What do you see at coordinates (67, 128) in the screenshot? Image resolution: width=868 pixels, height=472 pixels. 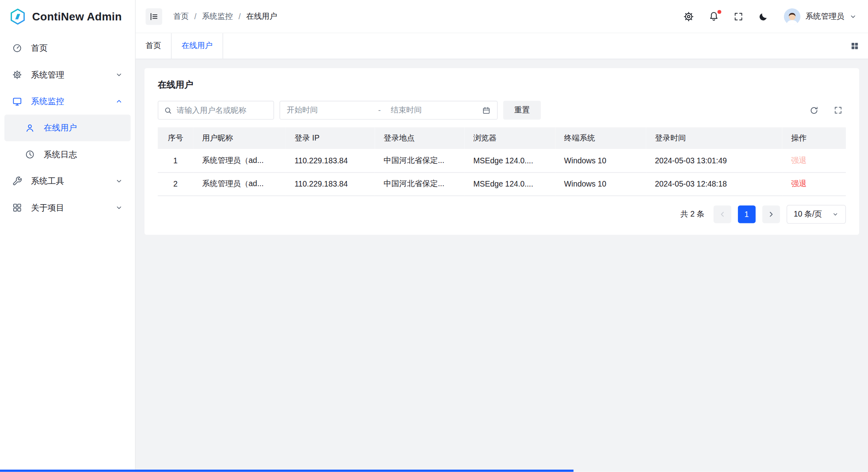 I see `sidebar-item-online-users: 在线用户` at bounding box center [67, 128].